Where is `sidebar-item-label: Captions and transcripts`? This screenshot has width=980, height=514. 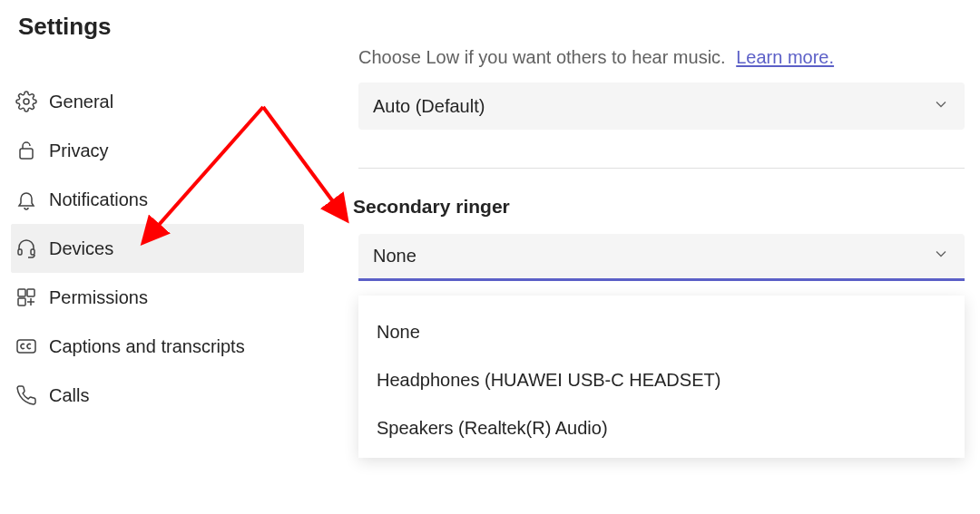 sidebar-item-label: Captions and transcripts is located at coordinates (147, 346).